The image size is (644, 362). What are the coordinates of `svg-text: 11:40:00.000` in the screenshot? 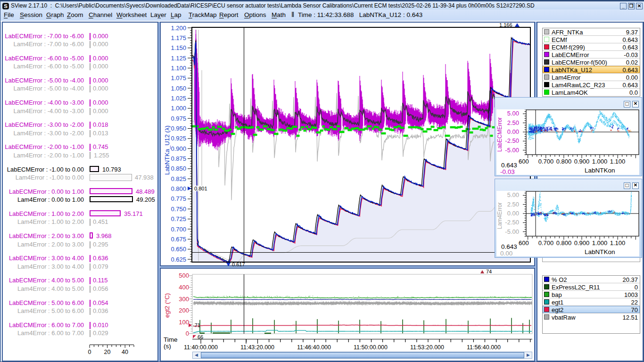 It's located at (201, 347).